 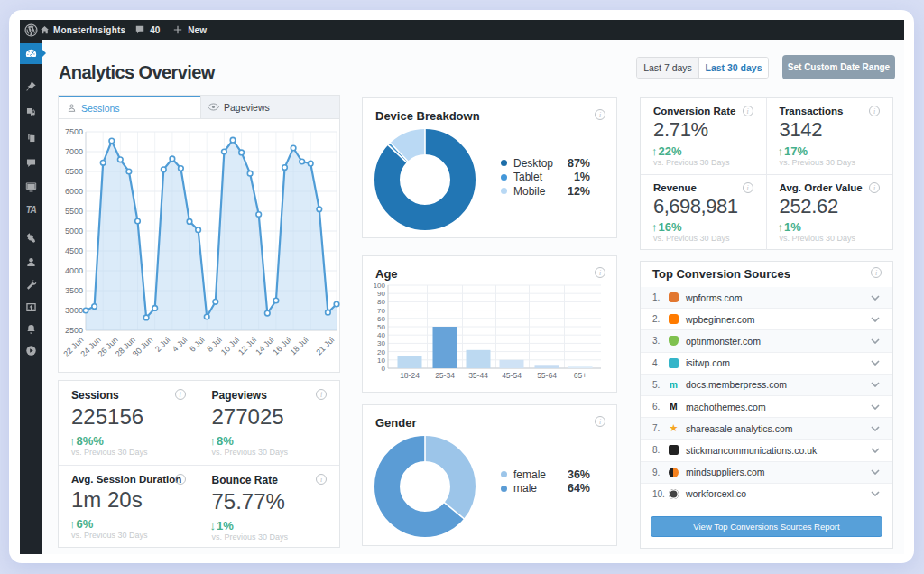 What do you see at coordinates (74, 310) in the screenshot?
I see `svg-text: 3000` at bounding box center [74, 310].